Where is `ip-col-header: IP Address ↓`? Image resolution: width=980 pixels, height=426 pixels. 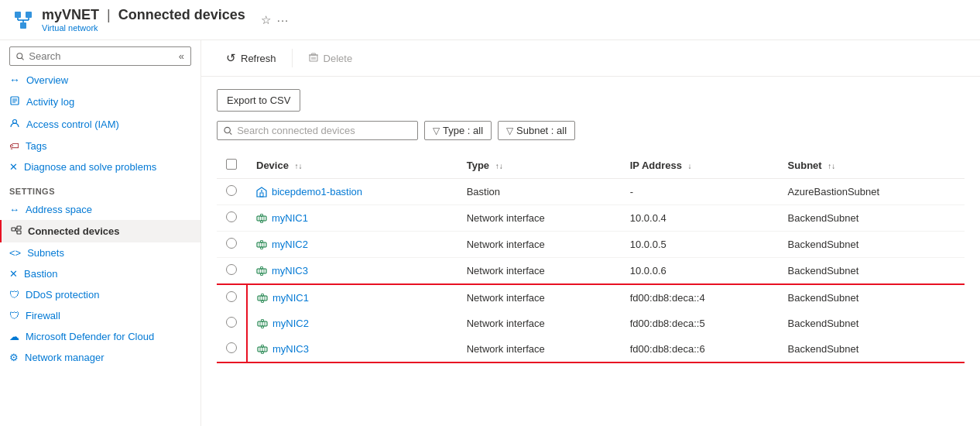 ip-col-header: IP Address ↓ is located at coordinates (700, 166).